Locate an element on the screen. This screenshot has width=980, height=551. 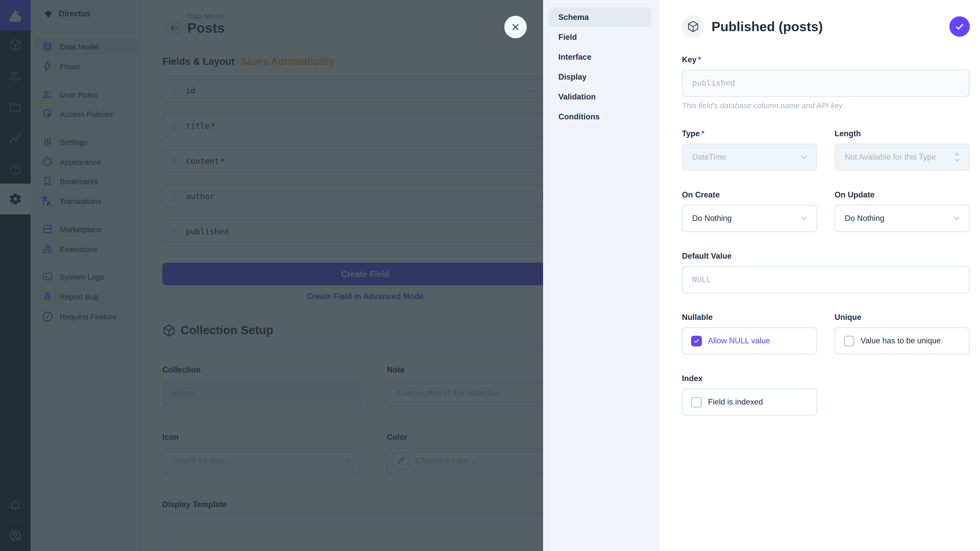
on-create-select: Do Nothing is located at coordinates (749, 218).